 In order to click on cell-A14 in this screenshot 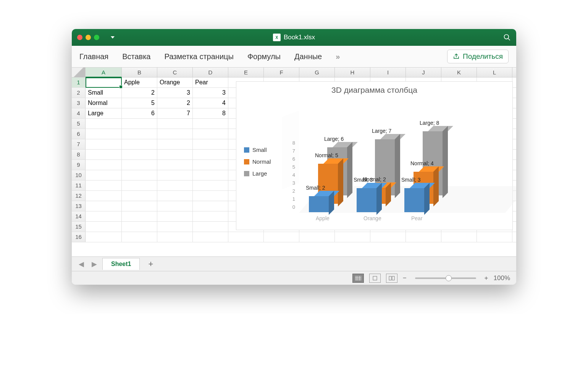, I will do `click(104, 216)`.